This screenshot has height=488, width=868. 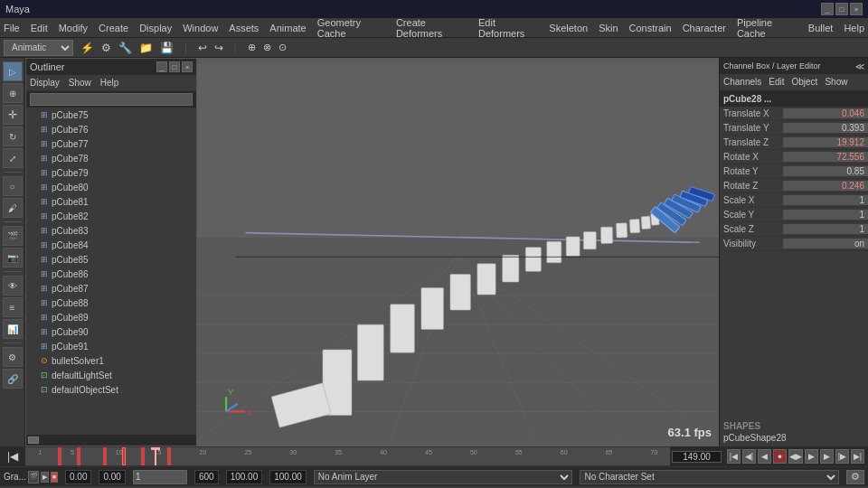 What do you see at coordinates (835, 81) in the screenshot?
I see `tab-show: Show` at bounding box center [835, 81].